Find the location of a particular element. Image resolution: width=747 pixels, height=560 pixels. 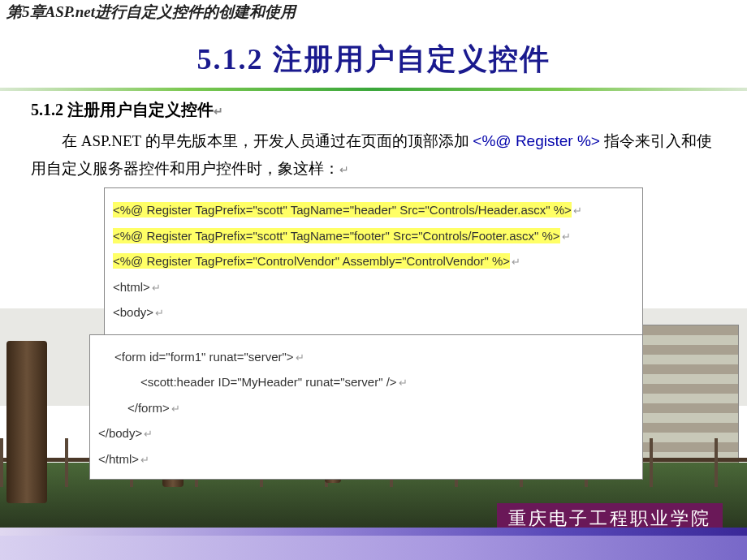

code-line: <scott:header ID="MyHeader" runat="serve… is located at coordinates (366, 382).